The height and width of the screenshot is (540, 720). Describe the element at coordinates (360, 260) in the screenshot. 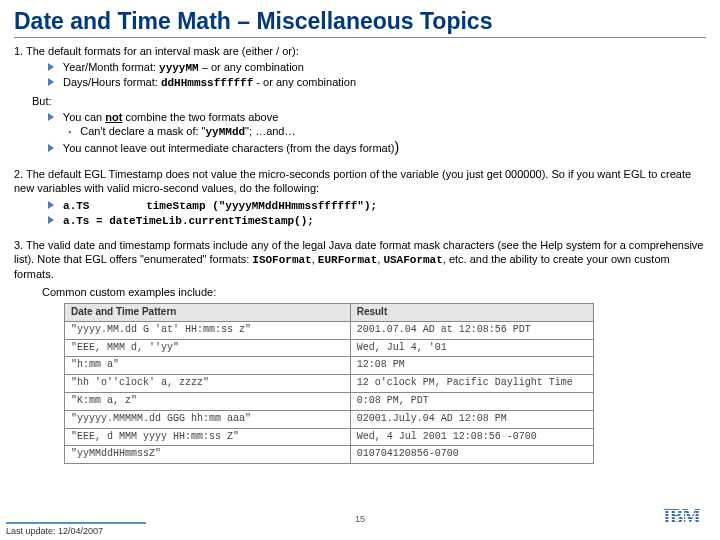

I see `section3-lead: 3. The valid date and timestamp formats …` at that location.